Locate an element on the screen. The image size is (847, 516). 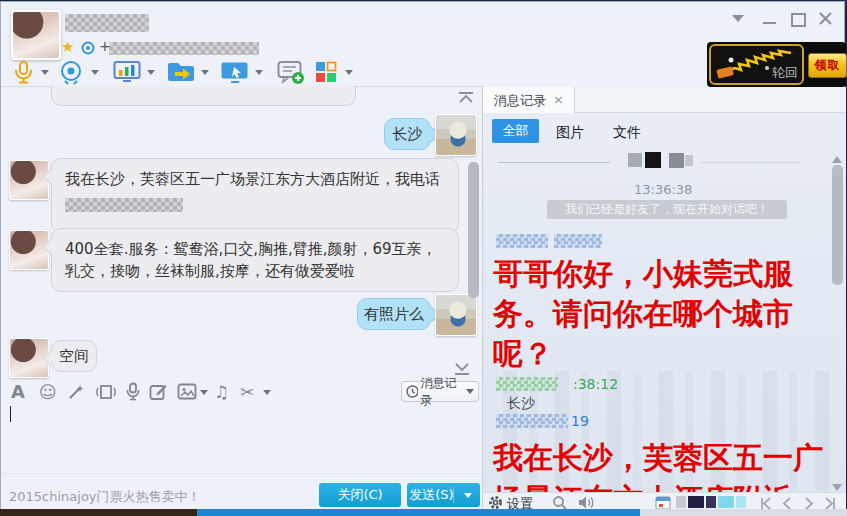
clock-icon is located at coordinates (412, 392).